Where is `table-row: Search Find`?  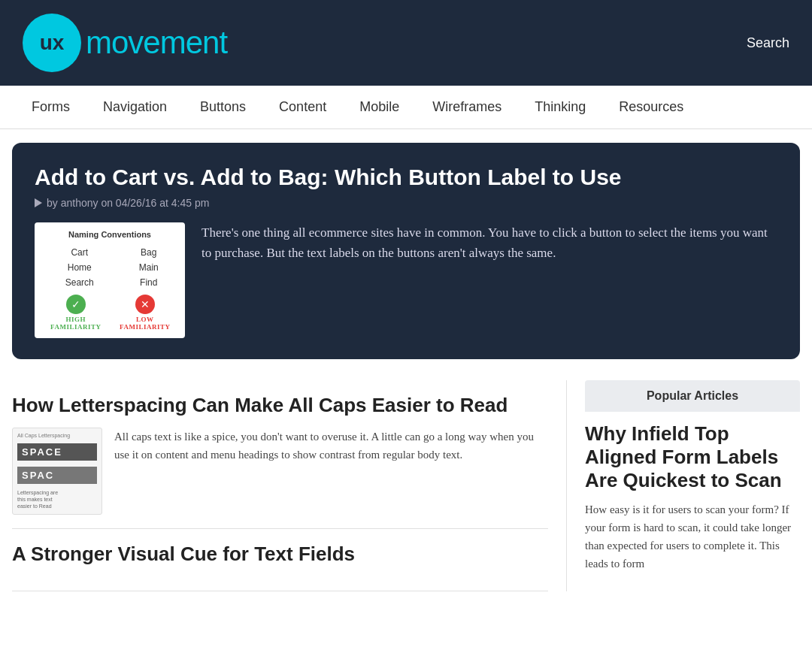 table-row: Search Find is located at coordinates (110, 283).